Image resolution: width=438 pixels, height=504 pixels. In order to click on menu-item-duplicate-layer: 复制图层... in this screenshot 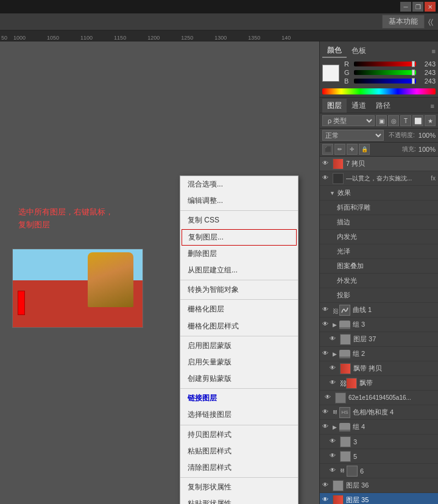, I will do `click(239, 238)`.